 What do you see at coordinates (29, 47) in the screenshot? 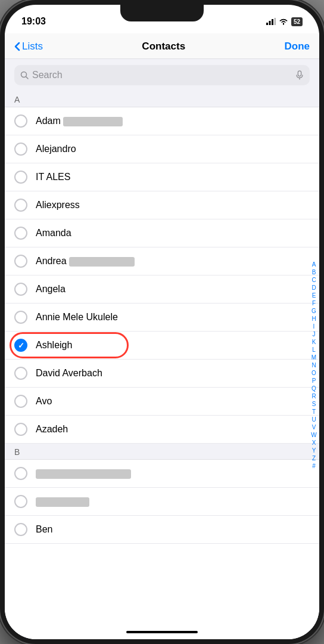
I see `back-button: Lists` at bounding box center [29, 47].